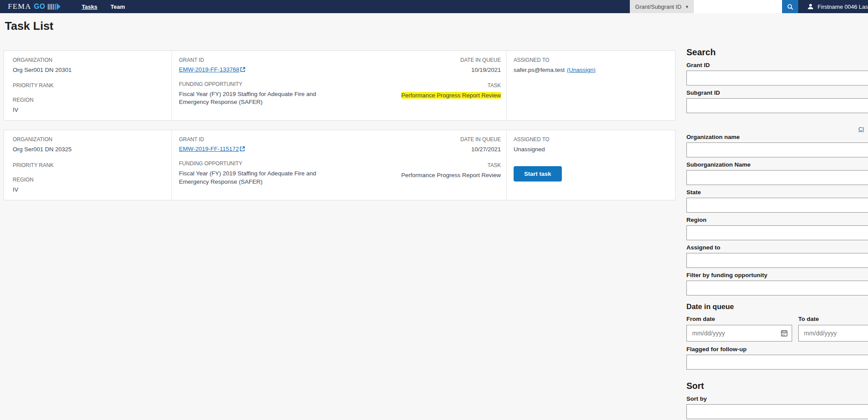 This screenshot has width=868, height=420. Describe the element at coordinates (118, 7) in the screenshot. I see `nav-item-team: Team` at that location.